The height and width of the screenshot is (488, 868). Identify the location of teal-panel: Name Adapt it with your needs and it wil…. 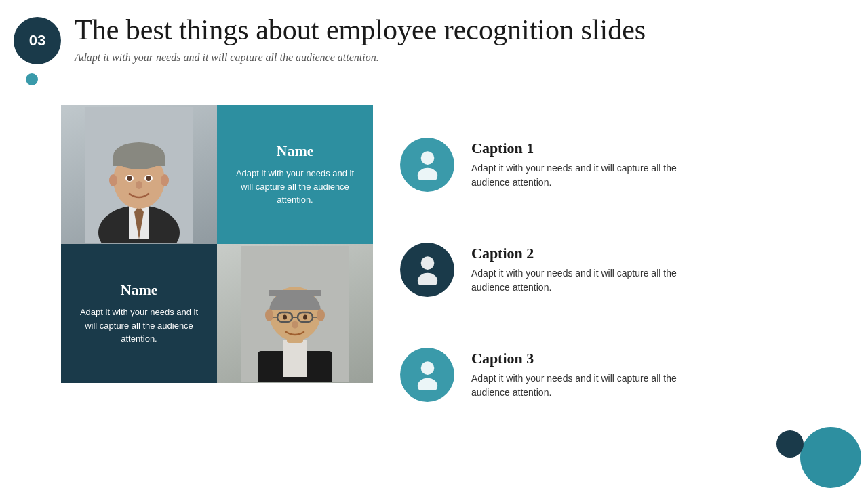
(295, 175).